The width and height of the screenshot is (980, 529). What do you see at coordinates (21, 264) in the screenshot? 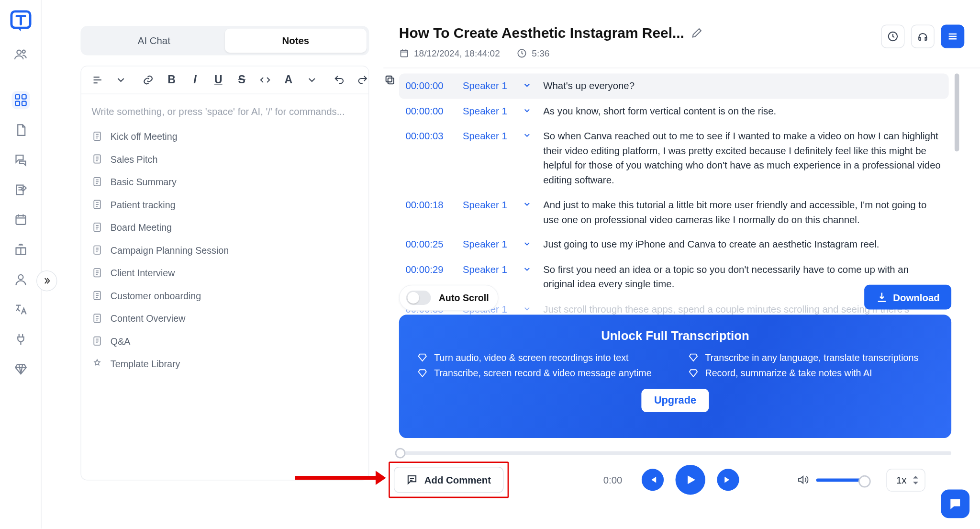
I see `sidebar-rail` at bounding box center [21, 264].